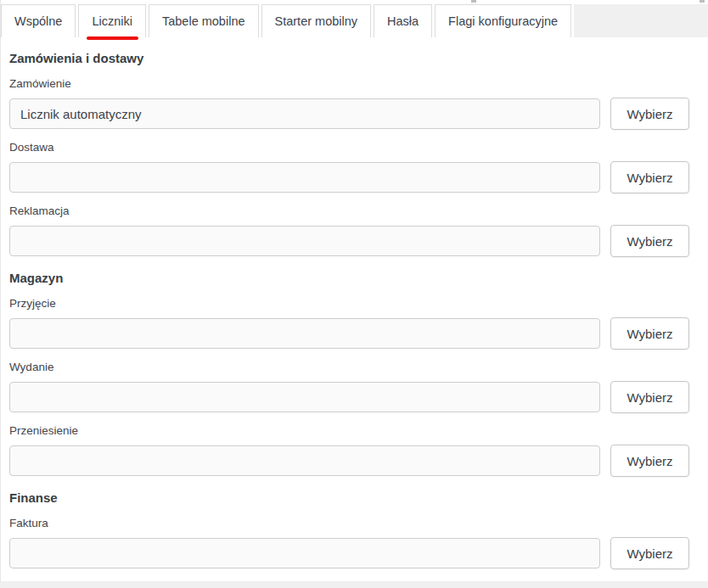 The height and width of the screenshot is (588, 708). What do you see at coordinates (350, 431) in the screenshot?
I see `field-label-przeniesienie: Przeniesienie` at bounding box center [350, 431].